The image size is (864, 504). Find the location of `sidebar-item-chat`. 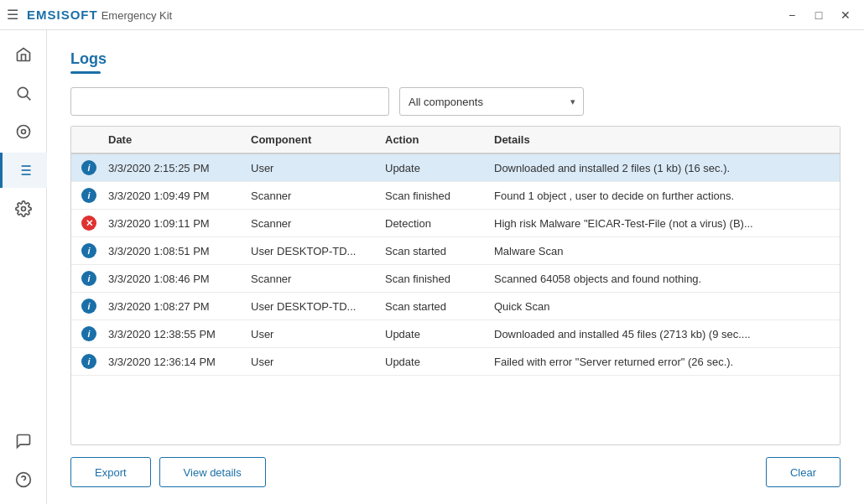

sidebar-item-chat is located at coordinates (23, 441).